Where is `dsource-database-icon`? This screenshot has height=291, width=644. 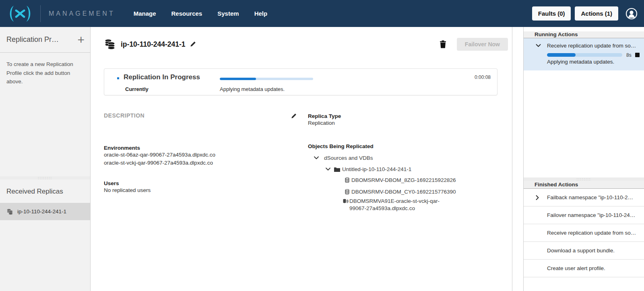 dsource-database-icon is located at coordinates (346, 201).